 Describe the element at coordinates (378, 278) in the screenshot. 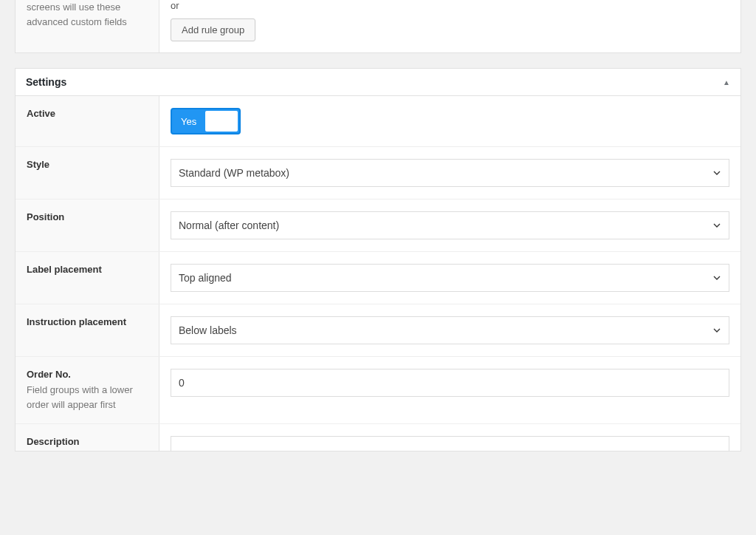

I see `setting-row-label-placement: Label placement Top aligned` at that location.